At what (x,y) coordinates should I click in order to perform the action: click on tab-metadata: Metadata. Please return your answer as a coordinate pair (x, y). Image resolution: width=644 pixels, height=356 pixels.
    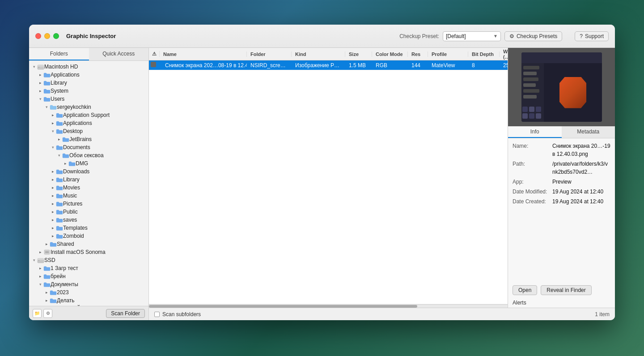
    Looking at the image, I should click on (589, 132).